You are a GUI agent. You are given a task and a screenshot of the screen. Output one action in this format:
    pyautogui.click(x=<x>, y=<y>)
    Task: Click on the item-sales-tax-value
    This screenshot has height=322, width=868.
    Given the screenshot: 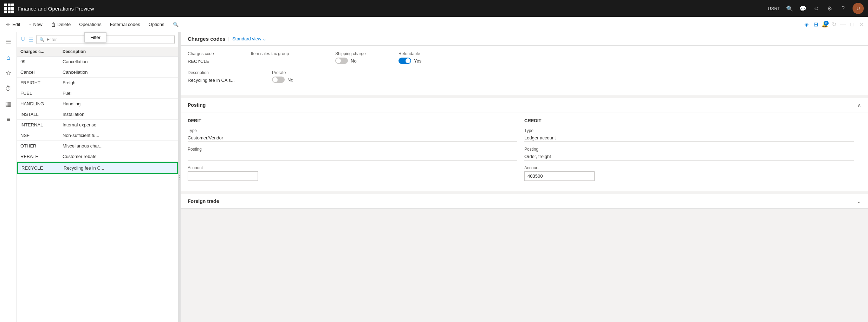 What is the action you would take?
    pyautogui.click(x=286, y=61)
    